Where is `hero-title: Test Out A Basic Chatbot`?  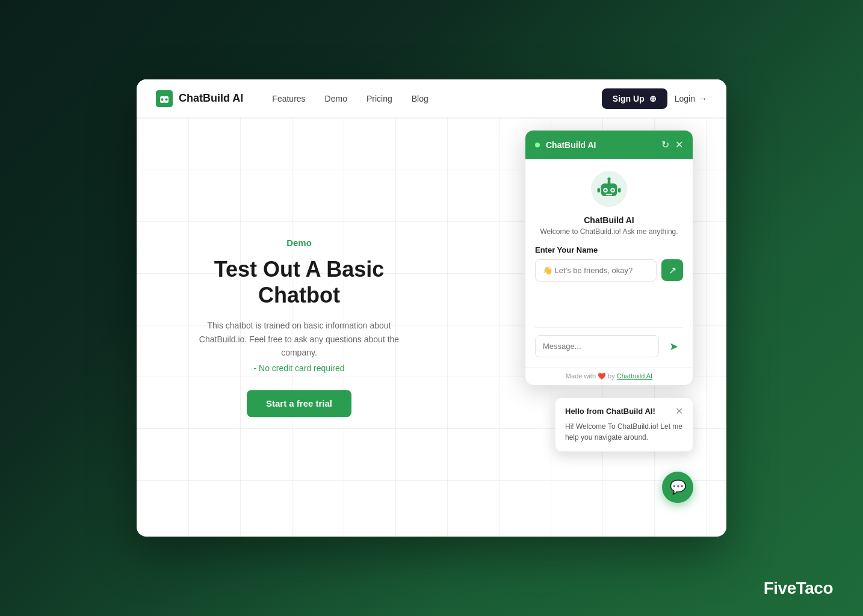 hero-title: Test Out A Basic Chatbot is located at coordinates (299, 282).